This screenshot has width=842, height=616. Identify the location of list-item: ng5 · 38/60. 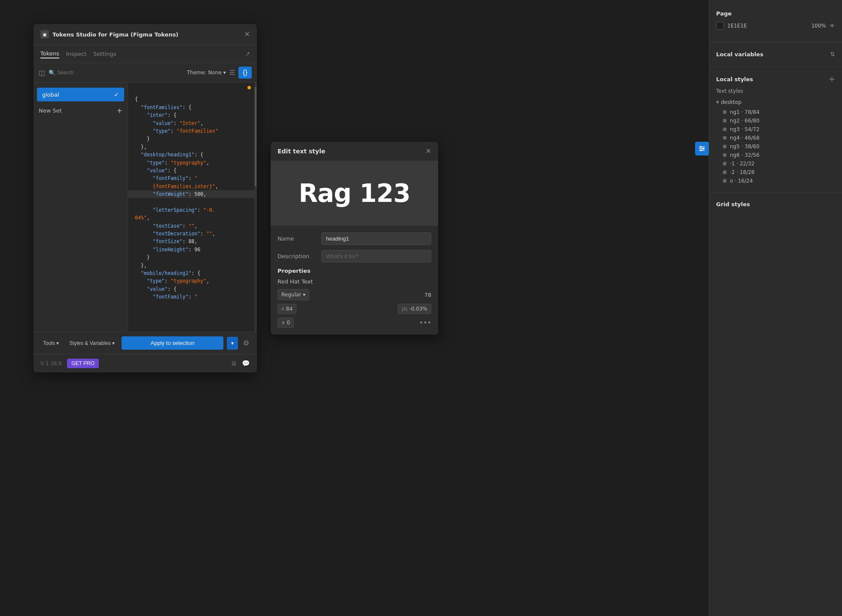
(776, 146).